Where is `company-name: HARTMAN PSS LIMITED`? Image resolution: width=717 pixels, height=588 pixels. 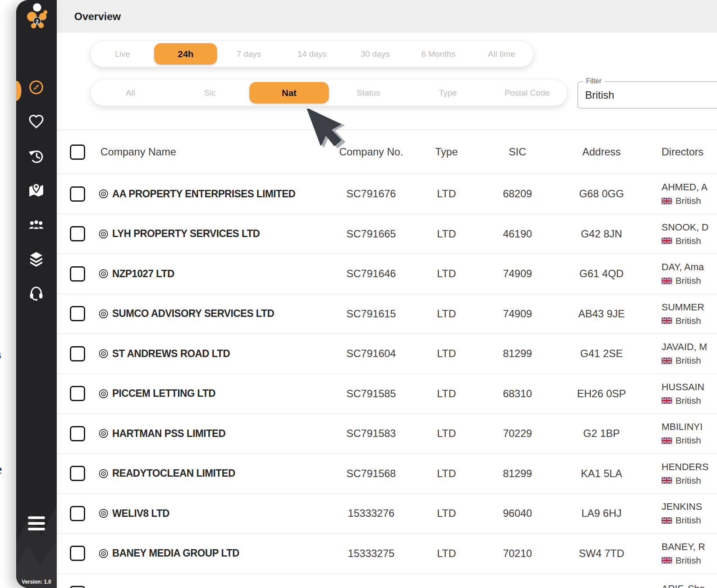 company-name: HARTMAN PSS LIMITED is located at coordinates (169, 434).